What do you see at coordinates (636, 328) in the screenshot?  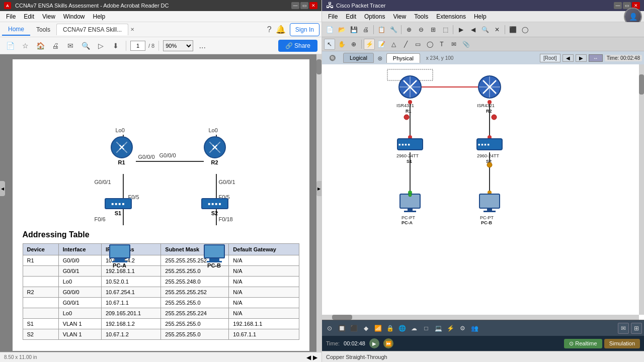 I see `pt-grid-btn: ⊞` at bounding box center [636, 328].